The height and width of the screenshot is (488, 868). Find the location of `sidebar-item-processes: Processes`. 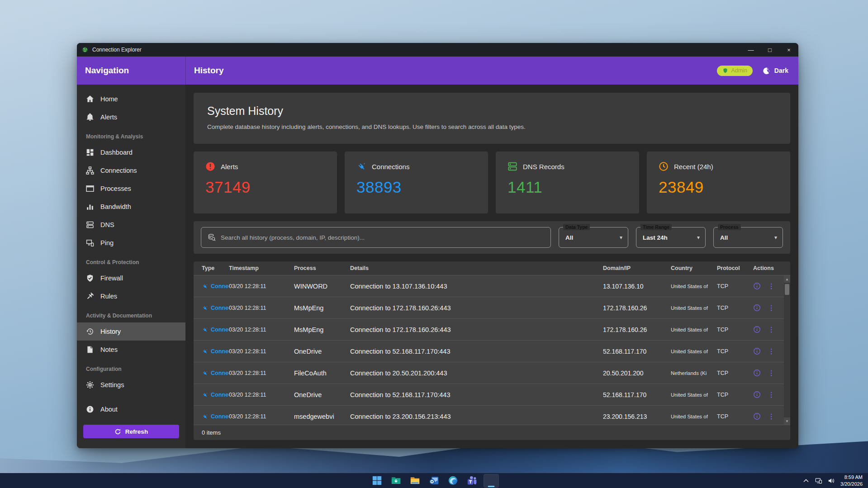

sidebar-item-processes: Processes is located at coordinates (131, 189).